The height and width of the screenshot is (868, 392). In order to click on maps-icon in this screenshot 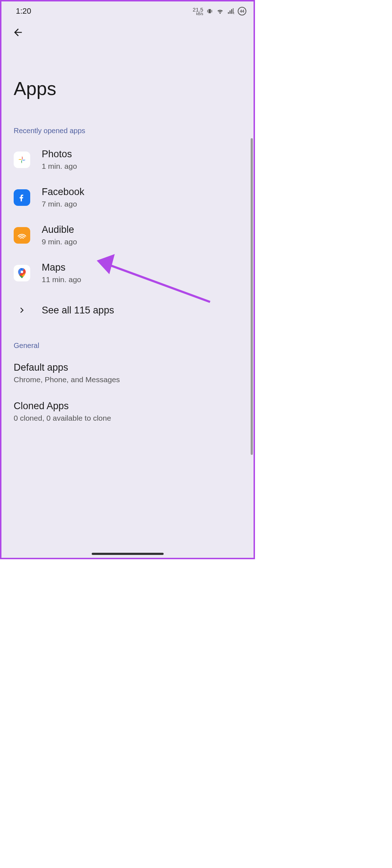, I will do `click(22, 273)`.